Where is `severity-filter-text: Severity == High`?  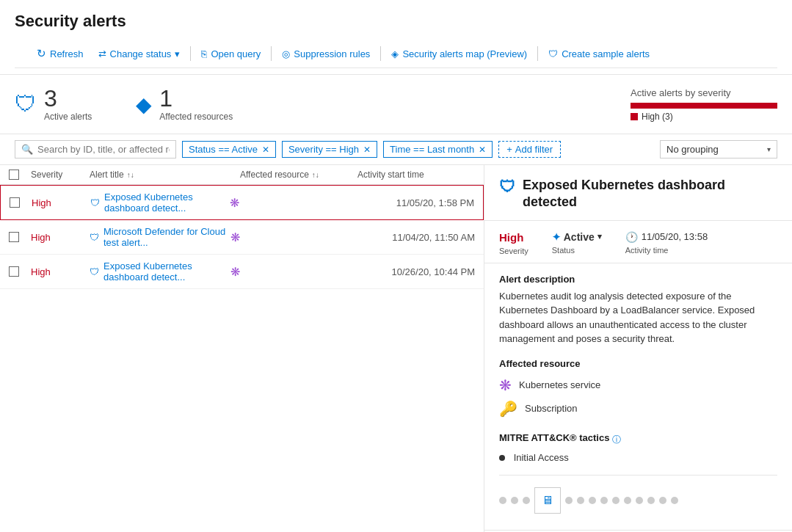
severity-filter-text: Severity == High is located at coordinates (324, 150).